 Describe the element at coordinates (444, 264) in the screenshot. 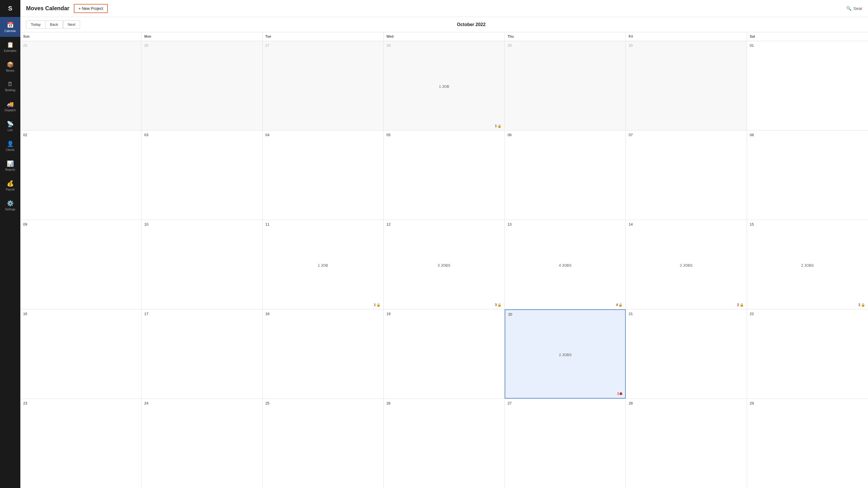

I see `cal-cell-12: 123 JOBS3 🔒` at that location.